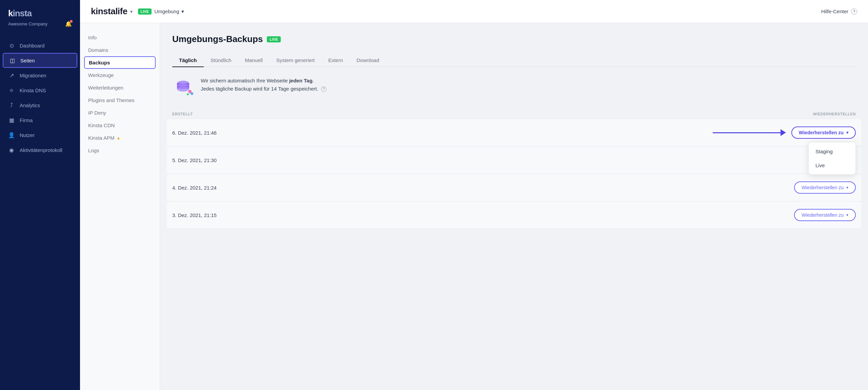  What do you see at coordinates (12, 45) in the screenshot?
I see `dashboard-icon: ⊙` at bounding box center [12, 45].